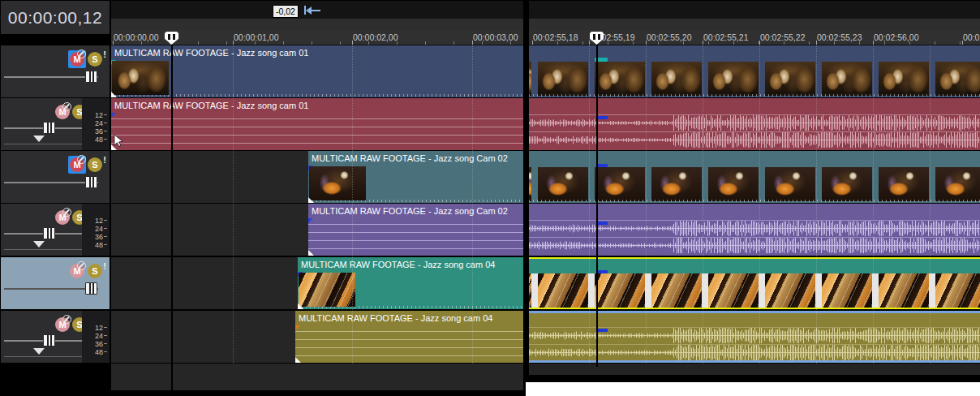  Describe the element at coordinates (286, 11) in the screenshot. I see `trim-offset-tooltip: -0,02` at that location.